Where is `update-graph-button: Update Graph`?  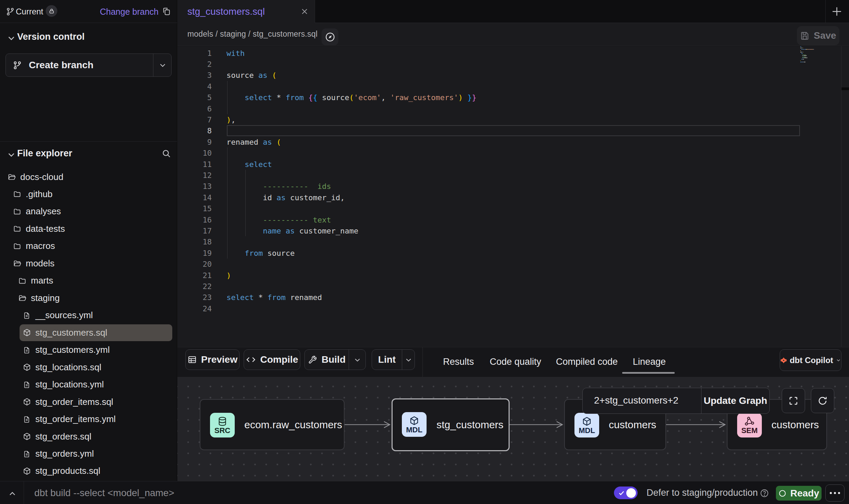 update-graph-button: Update Graph is located at coordinates (735, 401).